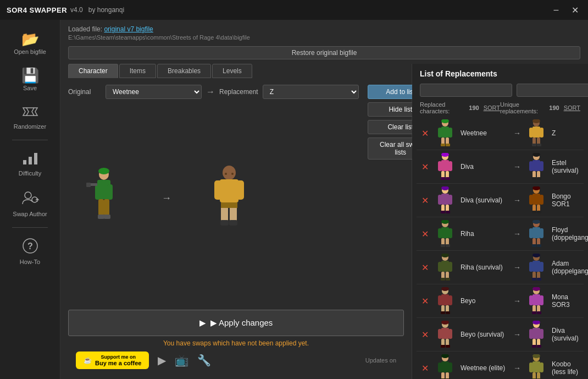 The width and height of the screenshot is (588, 379). I want to click on replaced-count: 190, so click(474, 108).